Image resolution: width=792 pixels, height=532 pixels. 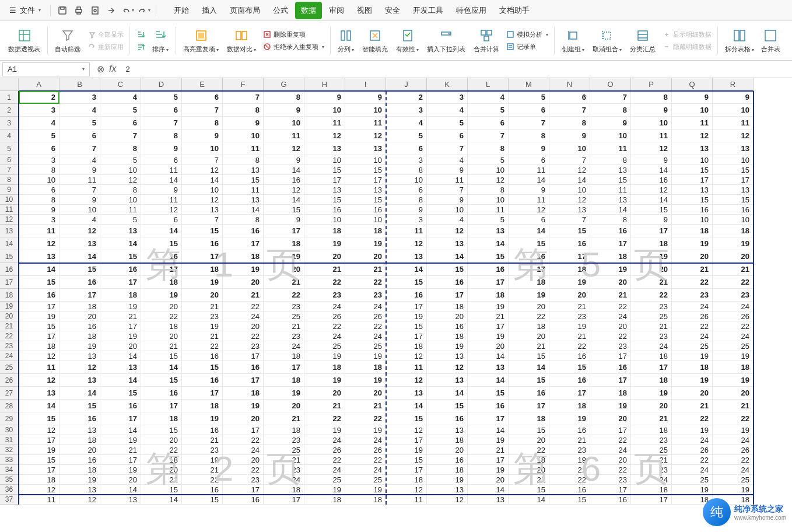 What do you see at coordinates (284, 85) in the screenshot?
I see `col-header-G: G` at bounding box center [284, 85].